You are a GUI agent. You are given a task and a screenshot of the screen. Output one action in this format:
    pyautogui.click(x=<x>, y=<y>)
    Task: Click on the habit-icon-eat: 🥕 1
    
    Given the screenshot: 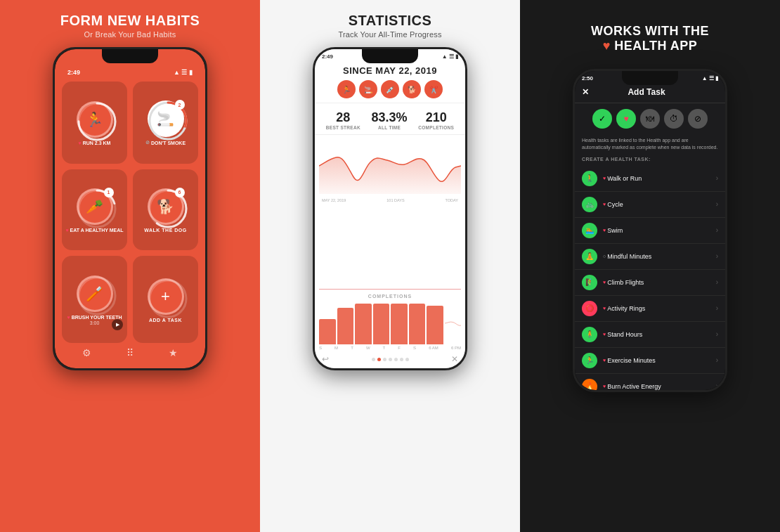 What is the action you would take?
    pyautogui.click(x=95, y=207)
    